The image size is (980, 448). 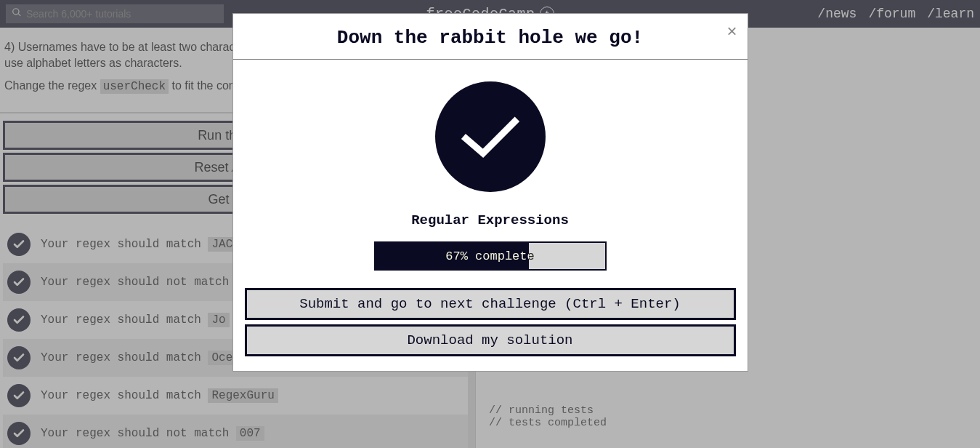 What do you see at coordinates (732, 31) in the screenshot?
I see `close-icon: ×` at bounding box center [732, 31].